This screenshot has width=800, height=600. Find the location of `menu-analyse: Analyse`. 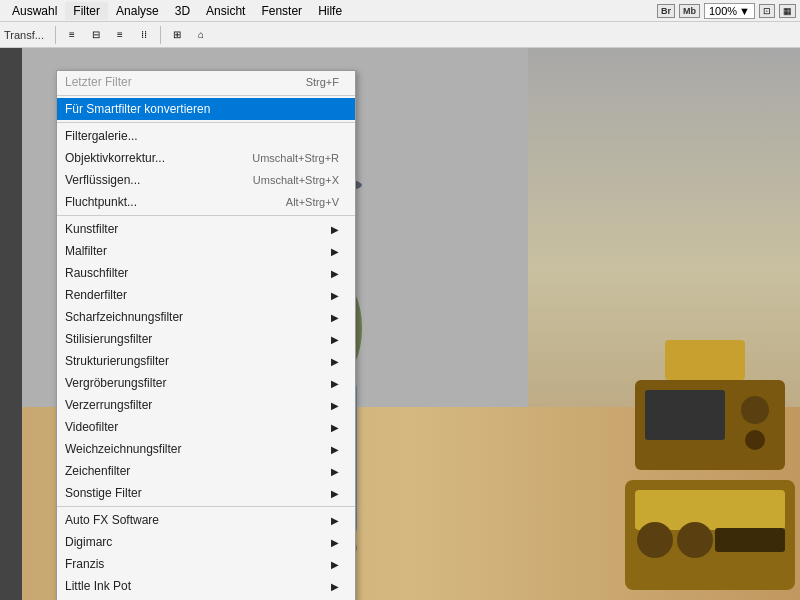

menu-analyse: Analyse is located at coordinates (138, 11).